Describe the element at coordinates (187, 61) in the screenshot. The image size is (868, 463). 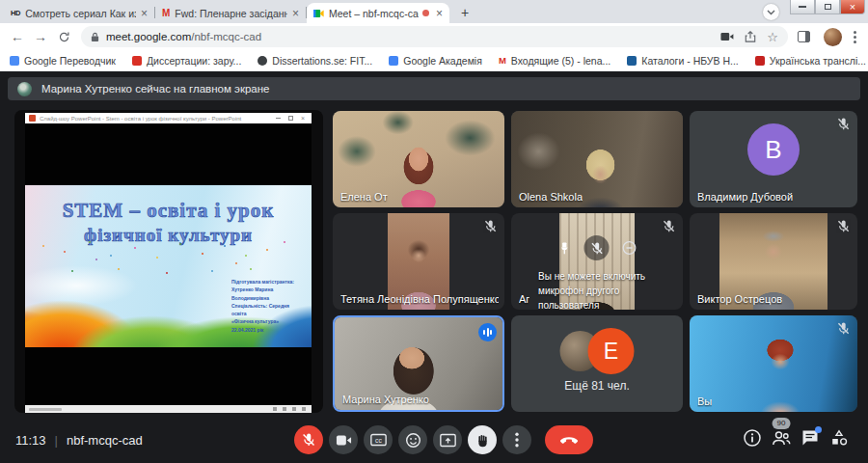
I see `bookmark-dissertations-ru: Диссертации: зару...` at that location.